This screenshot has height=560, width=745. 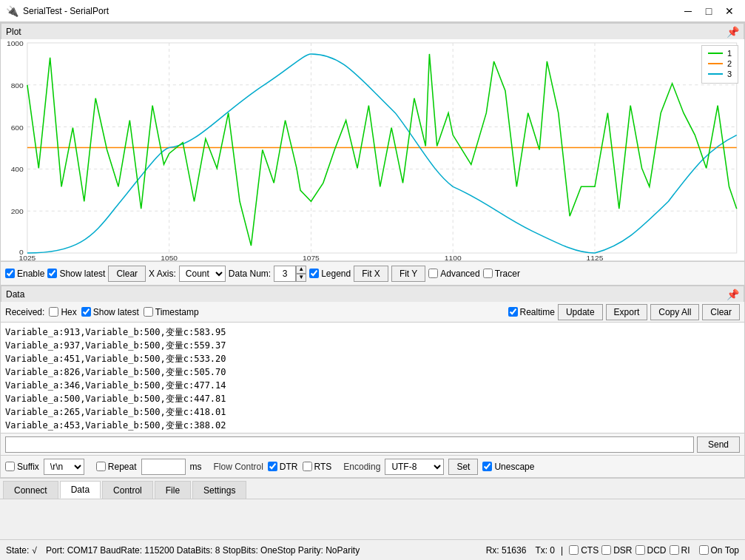 What do you see at coordinates (323, 467) in the screenshot?
I see `rts-label: RTS` at bounding box center [323, 467].